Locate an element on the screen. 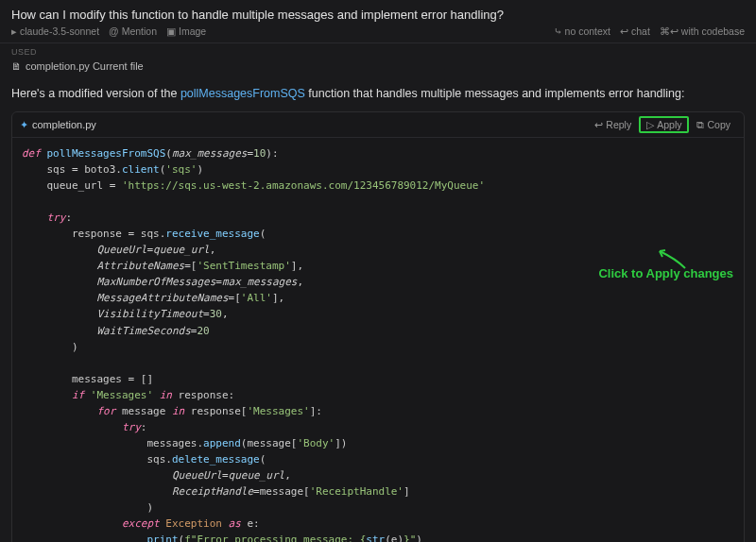 This screenshot has height=542, width=756. used-label: USED is located at coordinates (378, 51).